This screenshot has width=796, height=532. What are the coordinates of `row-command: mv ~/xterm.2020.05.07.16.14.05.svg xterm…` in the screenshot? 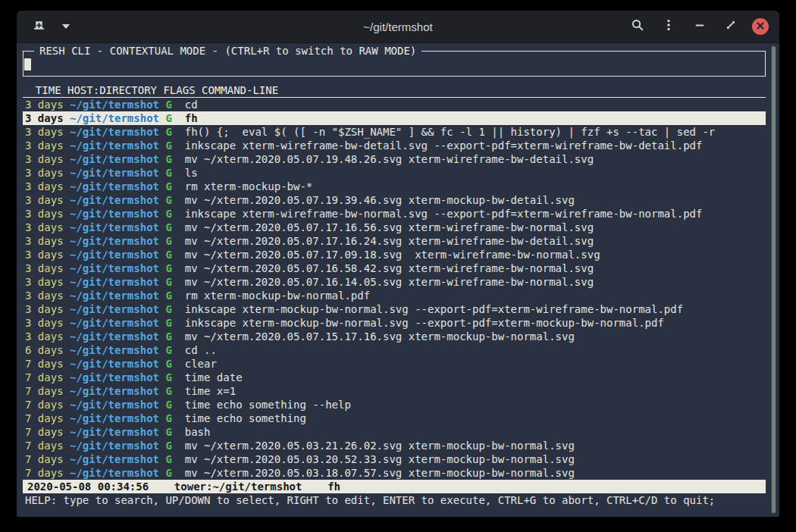 It's located at (390, 282).